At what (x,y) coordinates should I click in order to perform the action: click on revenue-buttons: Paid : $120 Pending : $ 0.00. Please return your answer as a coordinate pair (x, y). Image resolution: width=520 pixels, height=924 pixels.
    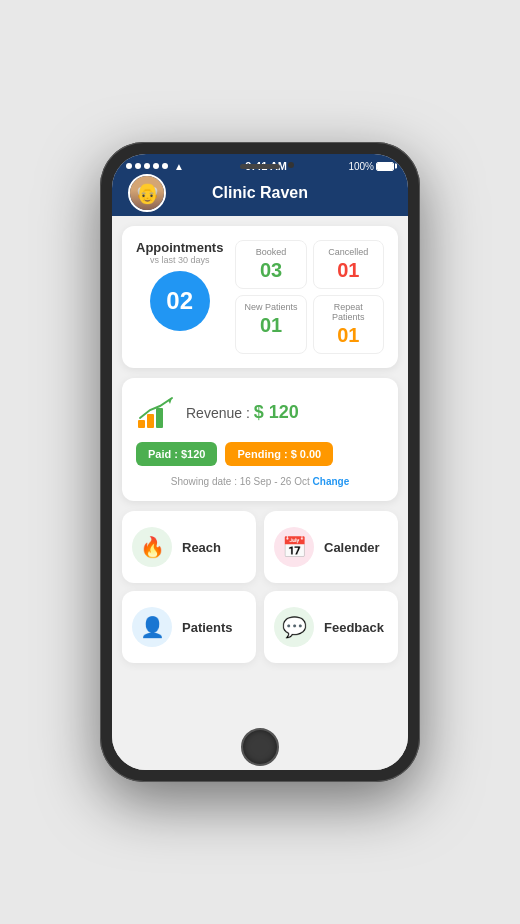
    Looking at the image, I should click on (260, 454).